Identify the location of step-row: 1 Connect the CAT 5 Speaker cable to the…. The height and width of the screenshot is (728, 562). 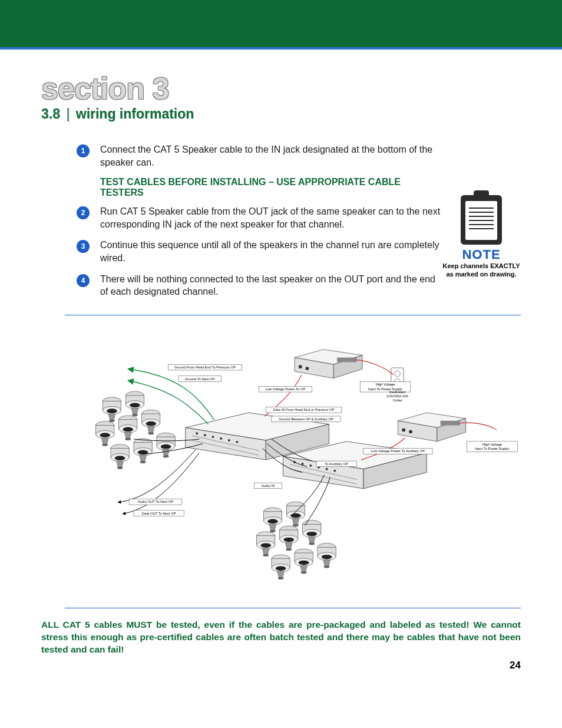
(259, 156).